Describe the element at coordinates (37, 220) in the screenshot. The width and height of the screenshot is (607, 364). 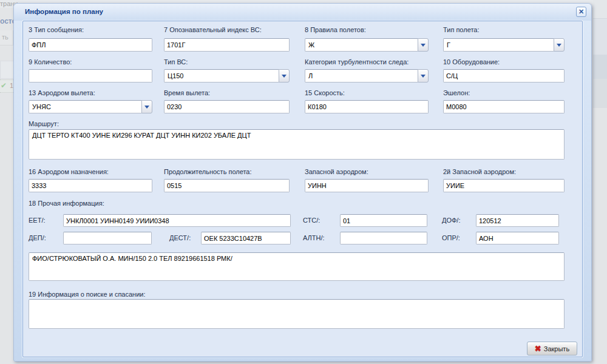
I see `eet-label: ЕЕТ/:` at that location.